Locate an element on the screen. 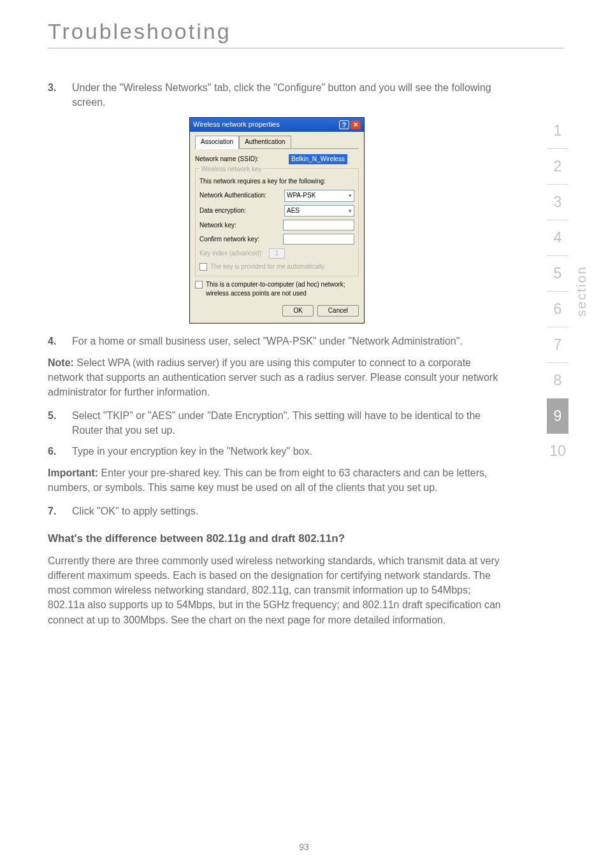  encryption-dropdown: AES ▾ is located at coordinates (319, 211).